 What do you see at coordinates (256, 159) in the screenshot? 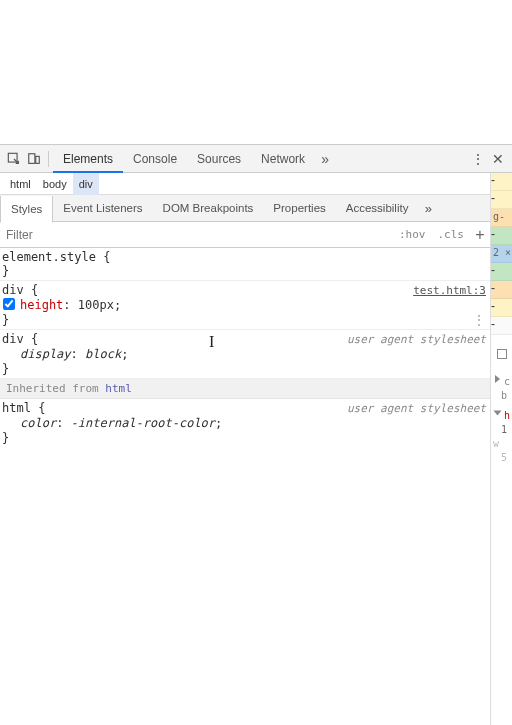
I see `devtools-toolbar: Elements Console Sources Network » ⋮ ✕` at bounding box center [256, 159].